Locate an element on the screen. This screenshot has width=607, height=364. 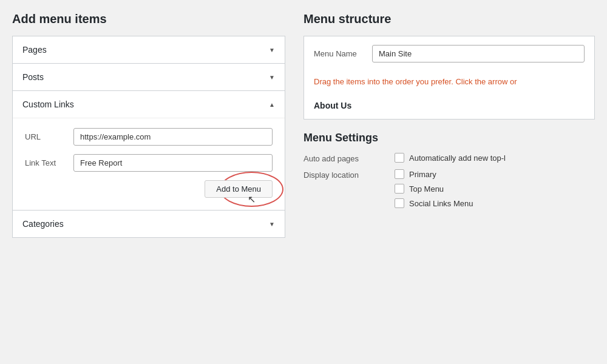
accordion-arrow-custom-links: ▲ is located at coordinates (272, 104).